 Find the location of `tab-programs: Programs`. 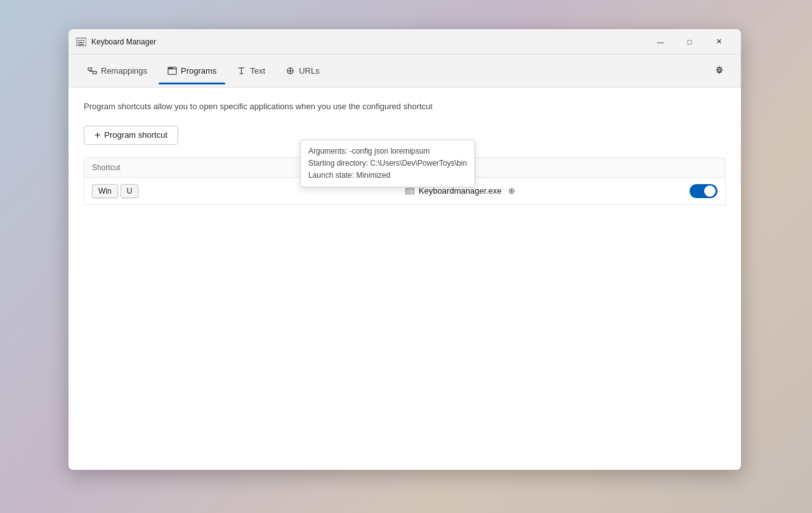

tab-programs: Programs is located at coordinates (192, 71).